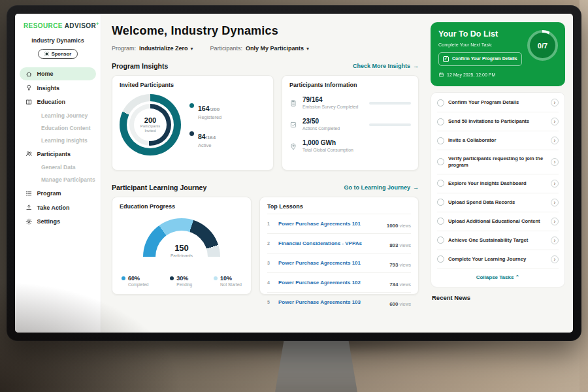 The height and width of the screenshot is (392, 588). I want to click on sidebar-item-label: Settings, so click(49, 221).